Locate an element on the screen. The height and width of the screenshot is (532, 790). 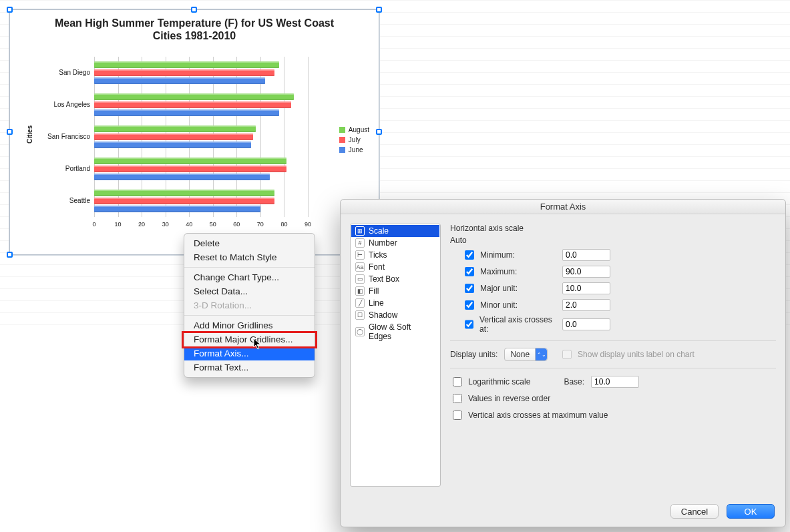
x-tick-label: 40 is located at coordinates (189, 224).